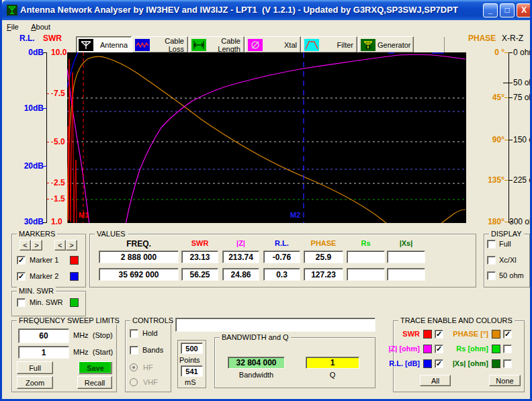  What do you see at coordinates (523, 52) in the screenshot?
I see `ohm-tick-label: 0 ohm` at bounding box center [523, 52].